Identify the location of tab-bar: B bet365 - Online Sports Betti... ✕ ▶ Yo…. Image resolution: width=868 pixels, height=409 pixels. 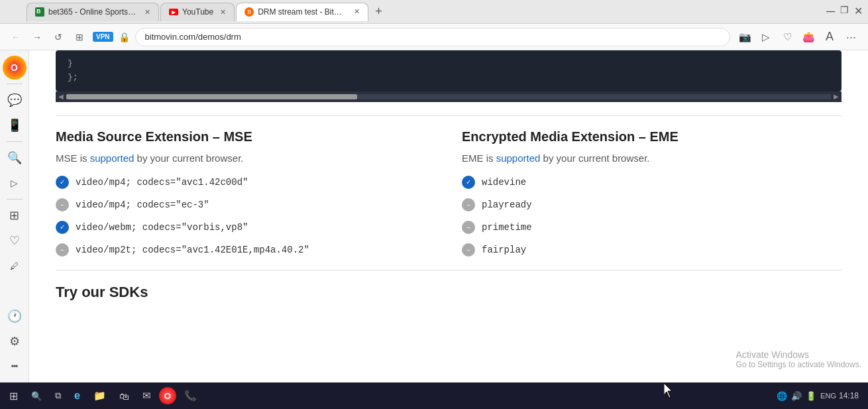
(434, 12).